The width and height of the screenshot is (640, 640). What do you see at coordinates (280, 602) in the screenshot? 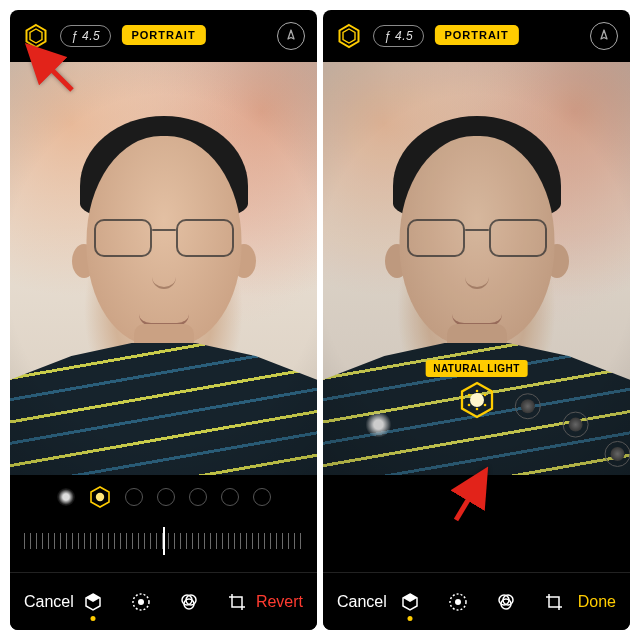
I see `revert-button: Revert` at bounding box center [280, 602].